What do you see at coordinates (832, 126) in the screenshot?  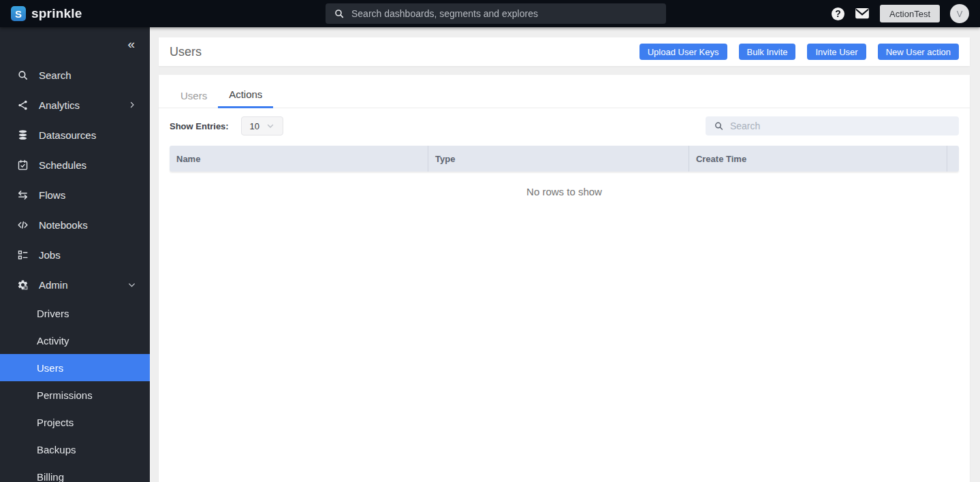 I see `table-search` at bounding box center [832, 126].